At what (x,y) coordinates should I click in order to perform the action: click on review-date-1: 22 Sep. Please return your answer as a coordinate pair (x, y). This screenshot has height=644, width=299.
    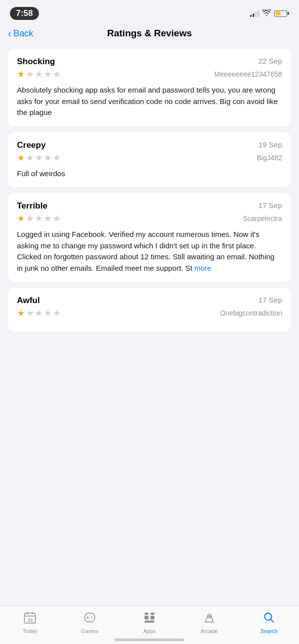
    Looking at the image, I should click on (270, 61).